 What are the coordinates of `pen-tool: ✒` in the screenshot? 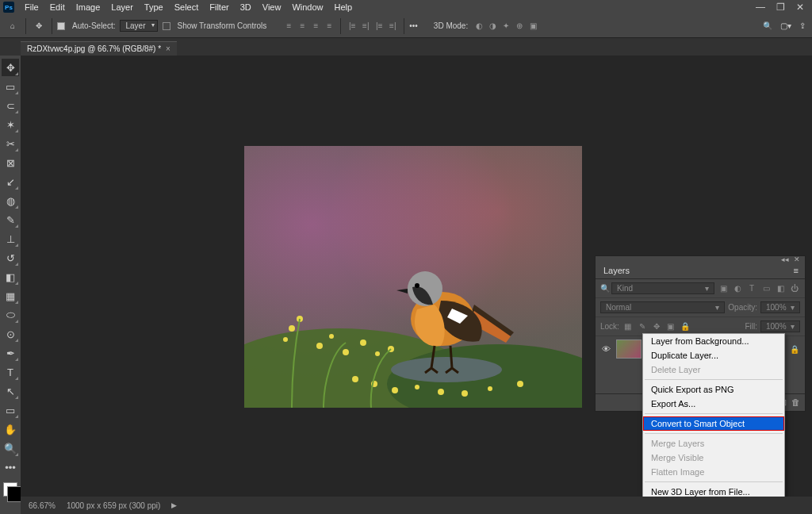 It's located at (10, 353).